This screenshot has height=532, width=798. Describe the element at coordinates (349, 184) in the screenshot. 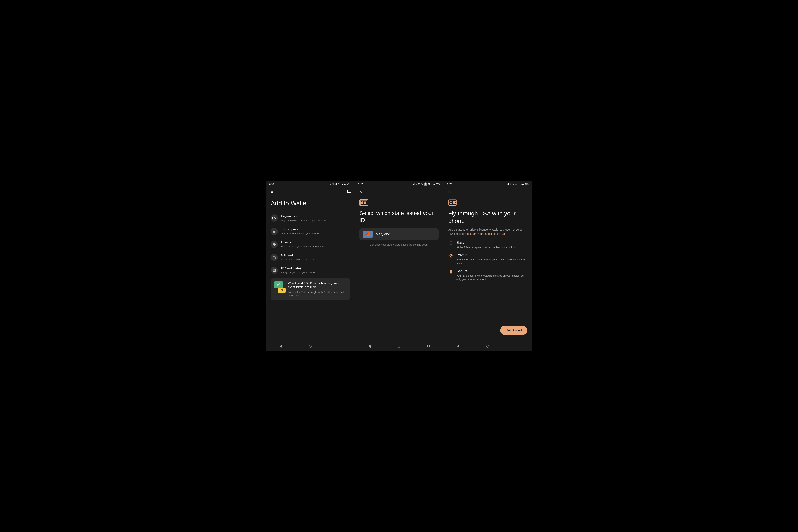

I see `battery-1: 49%` at that location.